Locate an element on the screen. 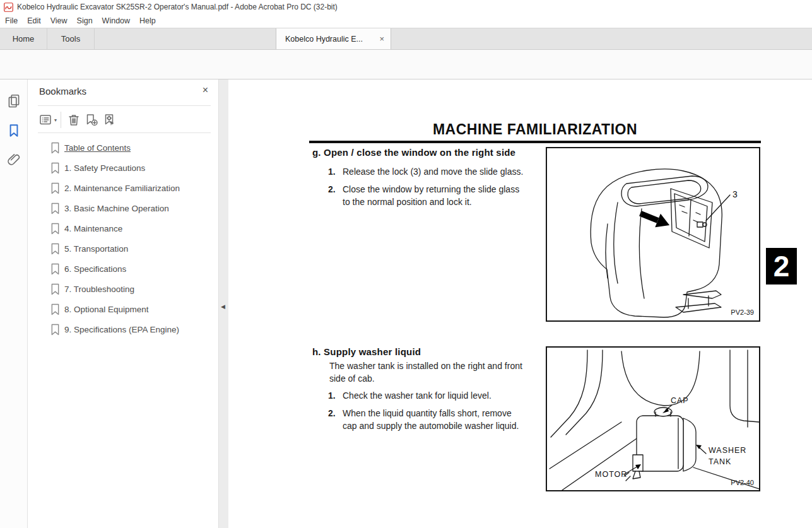  panel-toolbar-separator is located at coordinates (61, 120).